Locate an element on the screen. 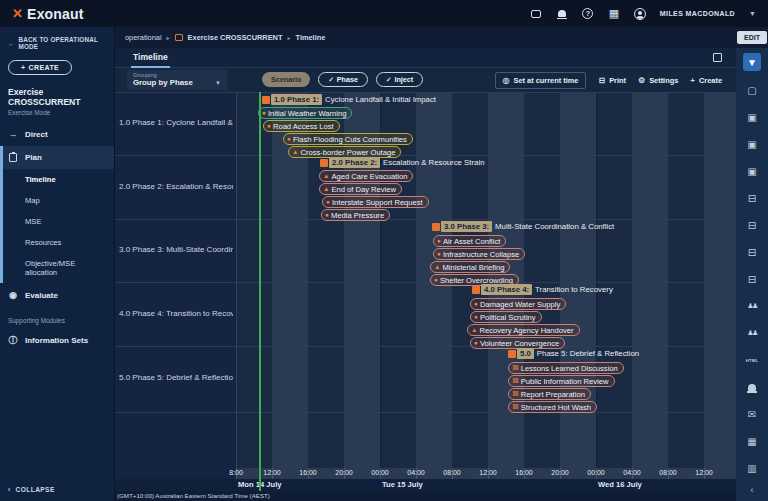 The image size is (768, 501). inject-pill: ▲Aged Care Evacuation is located at coordinates (366, 176).